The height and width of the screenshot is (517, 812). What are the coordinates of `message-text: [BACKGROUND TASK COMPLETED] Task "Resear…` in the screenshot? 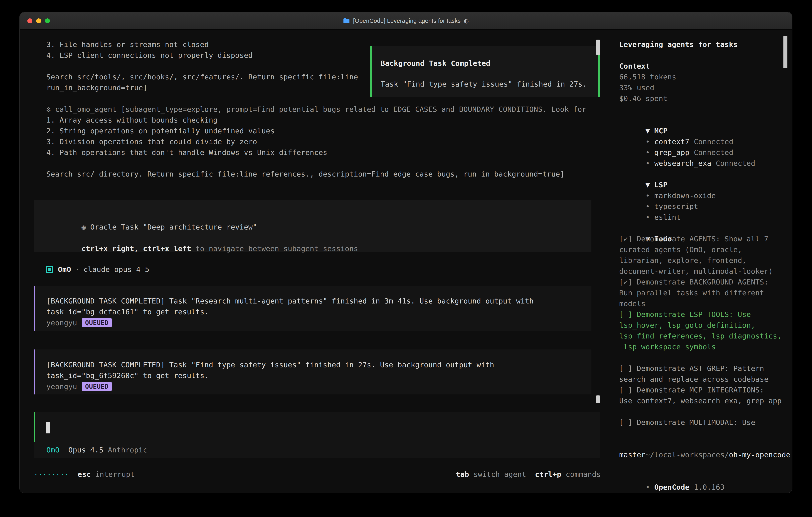 It's located at (319, 301).